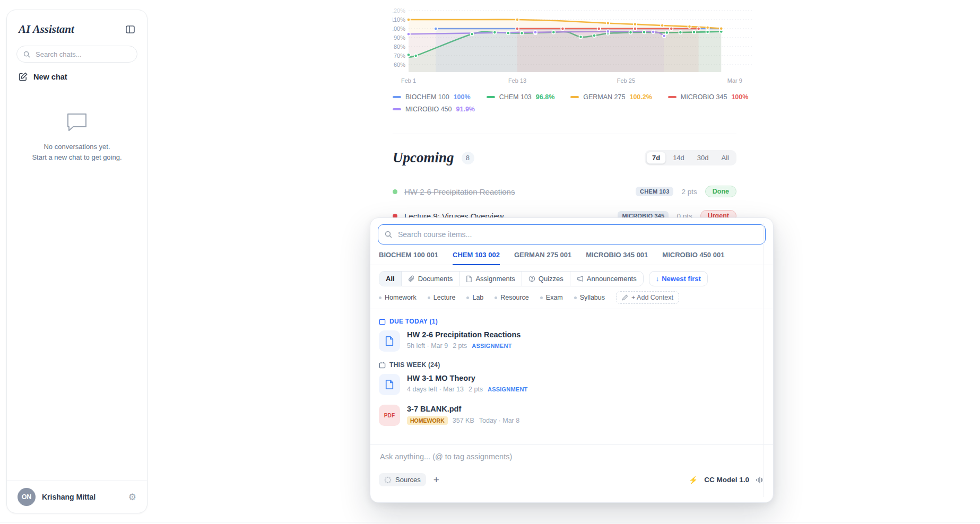 The height and width of the screenshot is (524, 980). What do you see at coordinates (576, 97) in the screenshot?
I see `legend-row: BIOCHEM 100 100% CHEM 103 96.8% GERMAN 2…` at bounding box center [576, 97].